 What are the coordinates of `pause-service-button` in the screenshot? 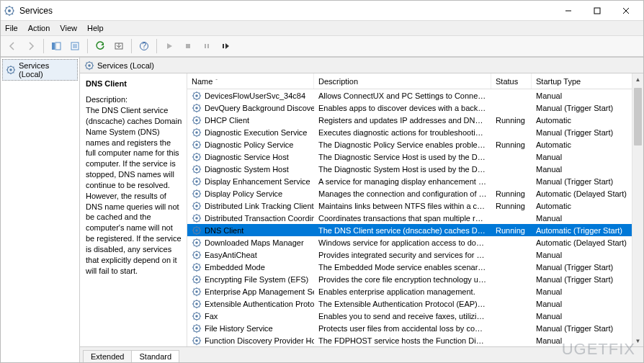 It's located at (207, 46).